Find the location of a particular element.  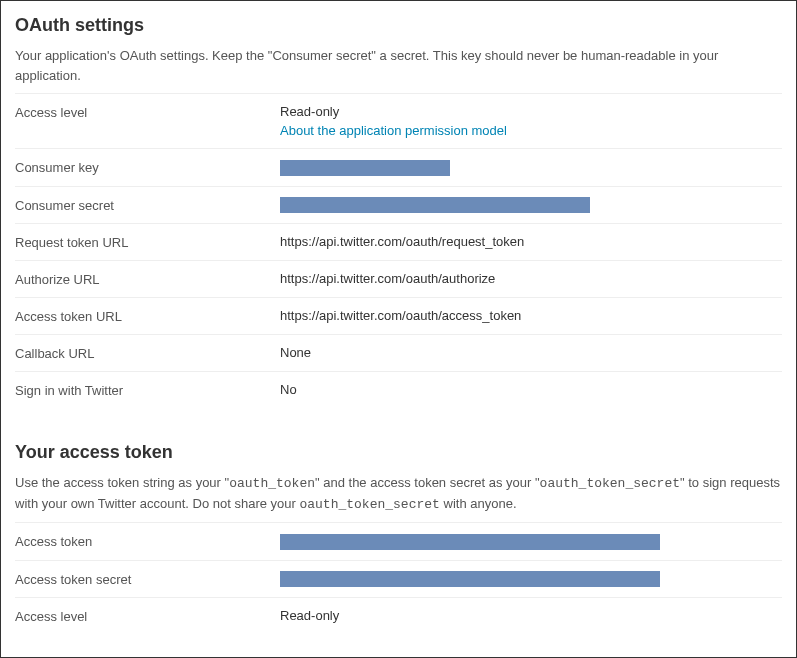

row-authorize-url: Authorize URL https://api.twitter.com/oa… is located at coordinates (398, 280).